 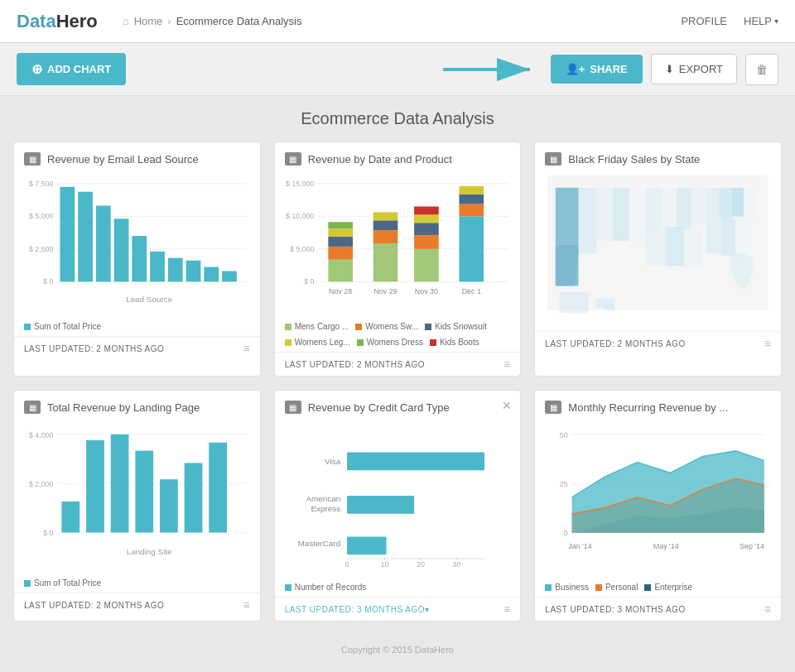 What do you see at coordinates (398, 156) in the screenshot?
I see `chart-header: ▦ Revenue by Date and Product` at bounding box center [398, 156].